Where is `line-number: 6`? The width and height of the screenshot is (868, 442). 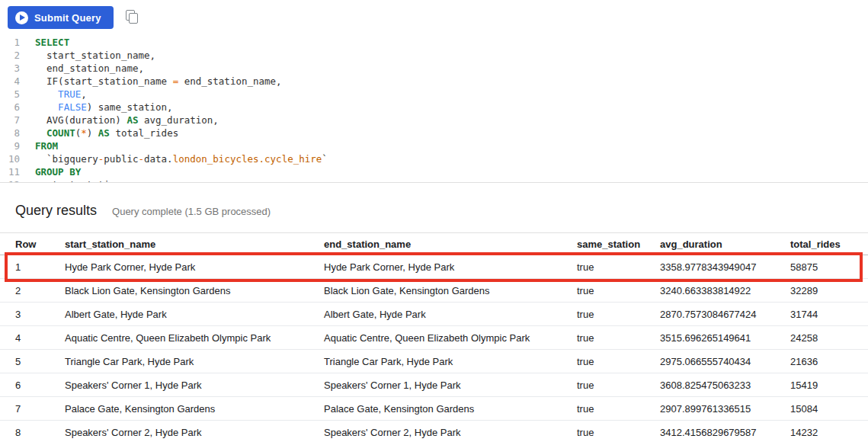 line-number: 6 is located at coordinates (14, 107).